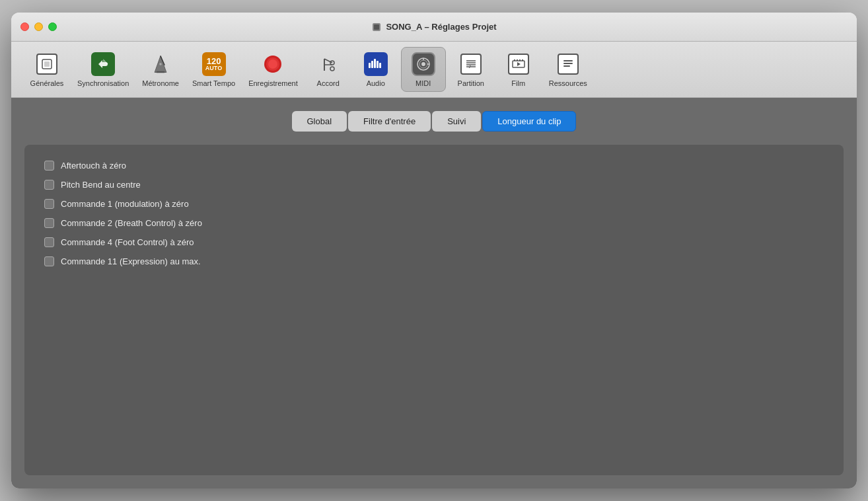 Image resolution: width=868 pixels, height=501 pixels. I want to click on title-icon, so click(377, 27).